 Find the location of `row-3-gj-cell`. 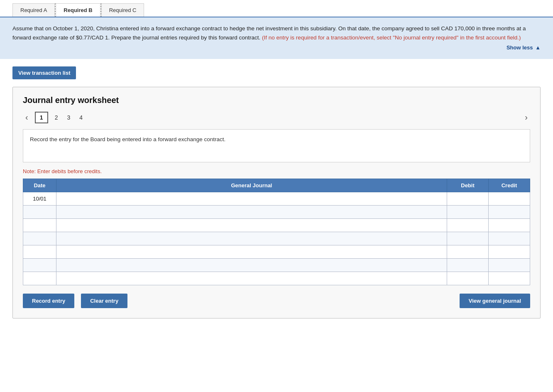

row-3-gj-cell is located at coordinates (252, 238).